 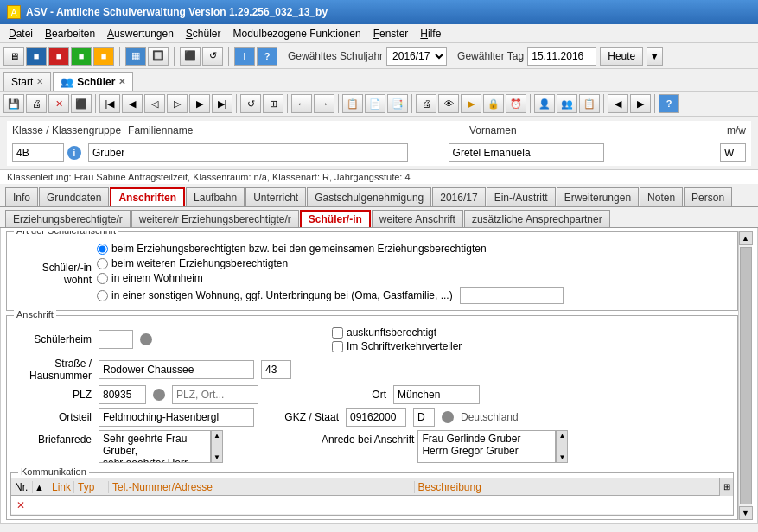 I want to click on right-scrollbar: ▲ ▼, so click(x=745, y=376).